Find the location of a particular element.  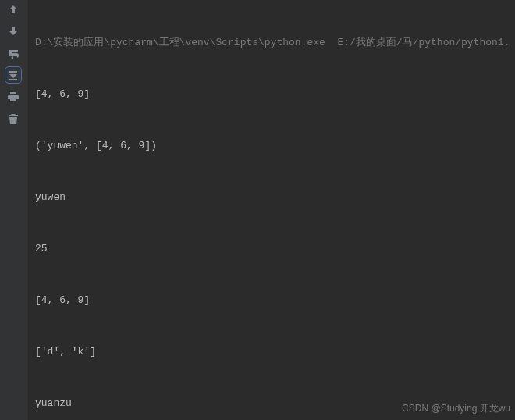

console-line: yuanzu is located at coordinates (272, 404).